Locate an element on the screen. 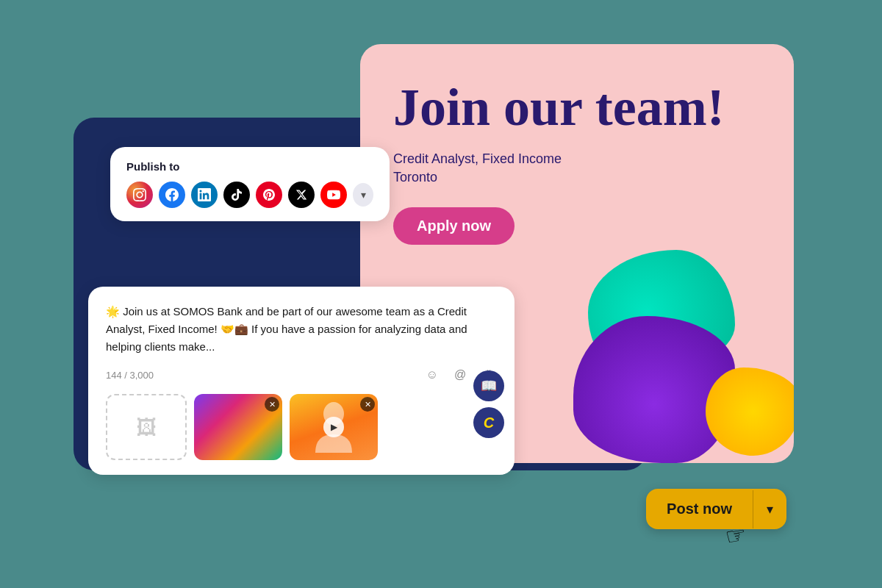  remove-thumb-2-button: ✕ is located at coordinates (368, 404).